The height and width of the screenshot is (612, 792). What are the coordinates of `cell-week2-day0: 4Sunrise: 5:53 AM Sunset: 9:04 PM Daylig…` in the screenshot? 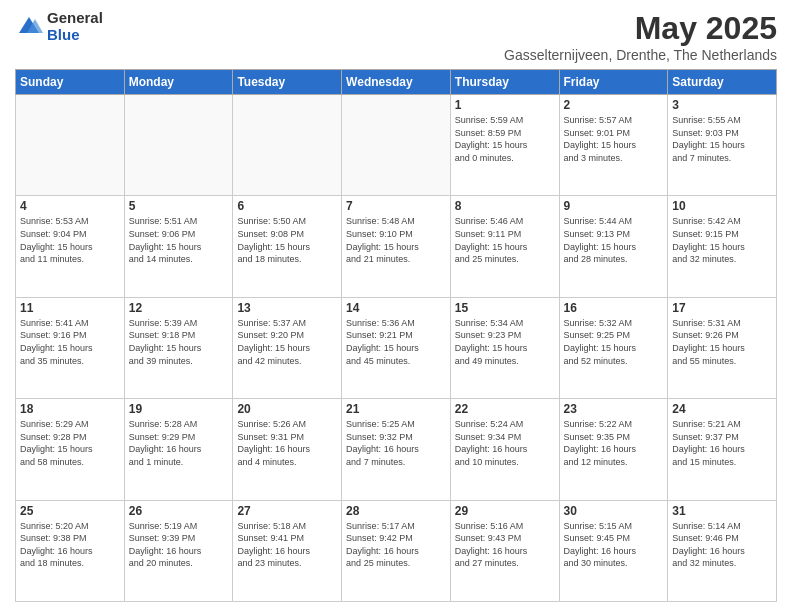 It's located at (70, 246).